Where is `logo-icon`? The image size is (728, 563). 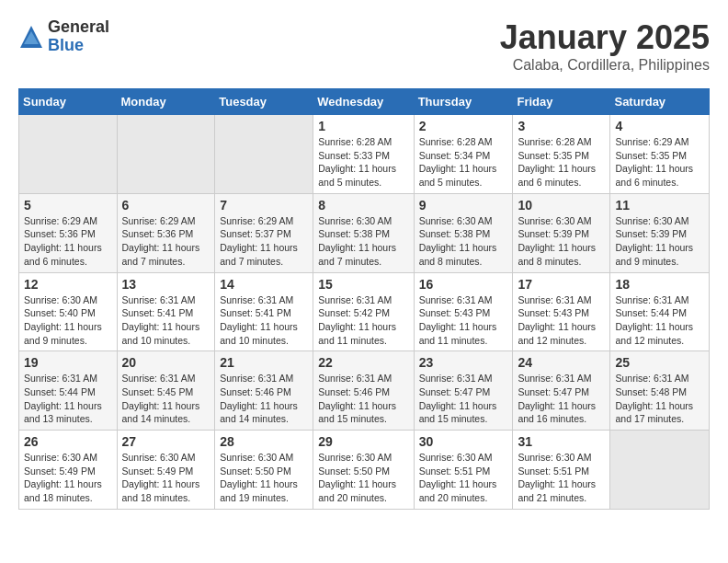 logo-icon is located at coordinates (31, 37).